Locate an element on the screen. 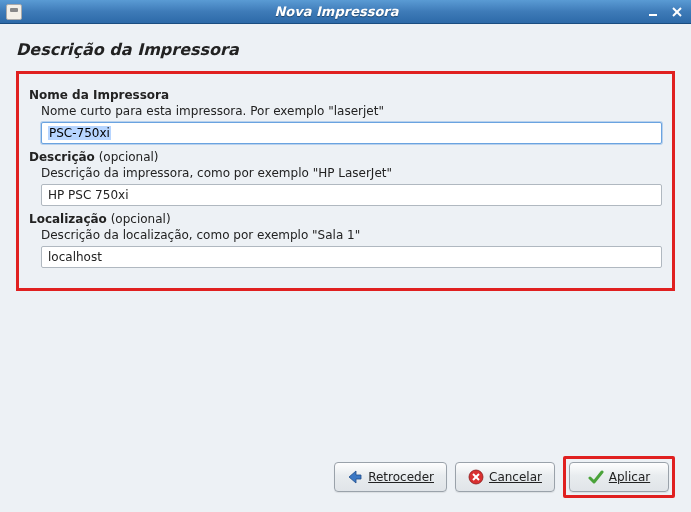  titlebar: Nova Impressora is located at coordinates (346, 12).